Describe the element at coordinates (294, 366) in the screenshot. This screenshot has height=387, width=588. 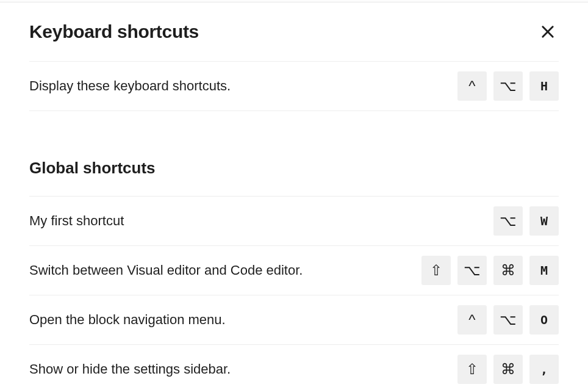
I see `shortcut-row: Show or hide the settings sidebar.⇧⌘,` at that location.